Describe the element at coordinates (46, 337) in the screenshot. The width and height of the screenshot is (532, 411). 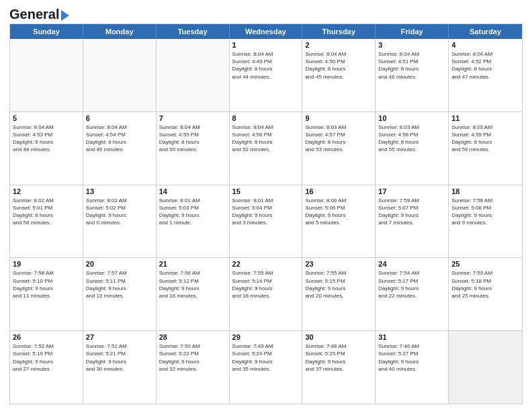
I see `day-number: 26` at that location.